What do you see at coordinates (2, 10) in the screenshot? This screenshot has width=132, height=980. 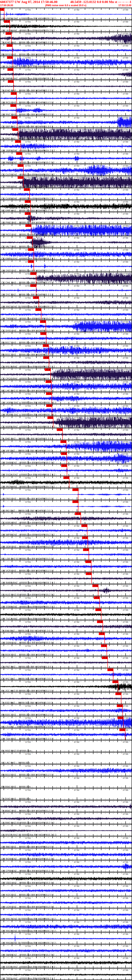 I see `phase-pick-badge: T 4` at bounding box center [2, 10].